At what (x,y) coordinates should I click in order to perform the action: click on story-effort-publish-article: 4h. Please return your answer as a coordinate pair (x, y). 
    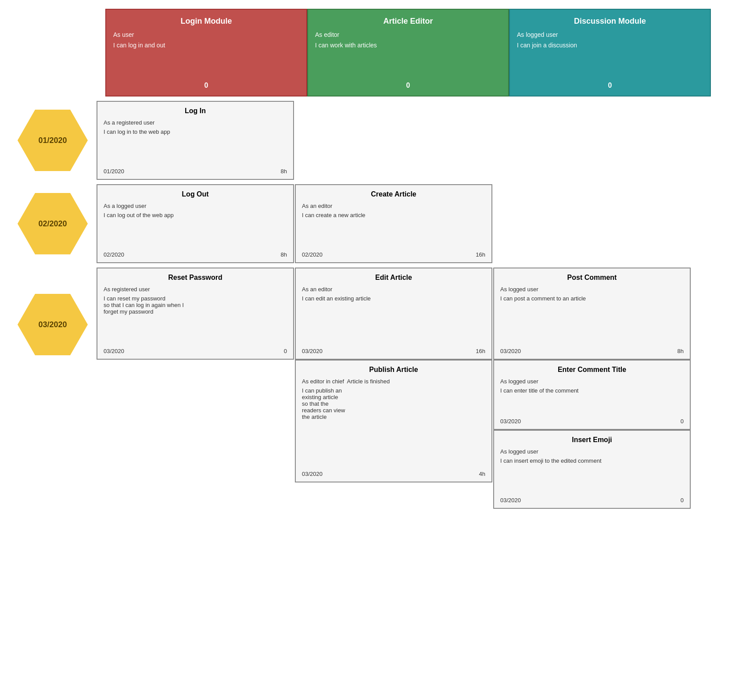
    Looking at the image, I should click on (482, 474).